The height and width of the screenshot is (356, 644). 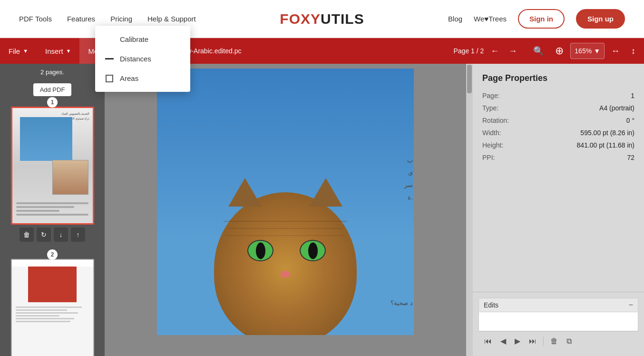 What do you see at coordinates (487, 51) in the screenshot?
I see `page-navigation: Page 1 / 2 ← →` at bounding box center [487, 51].